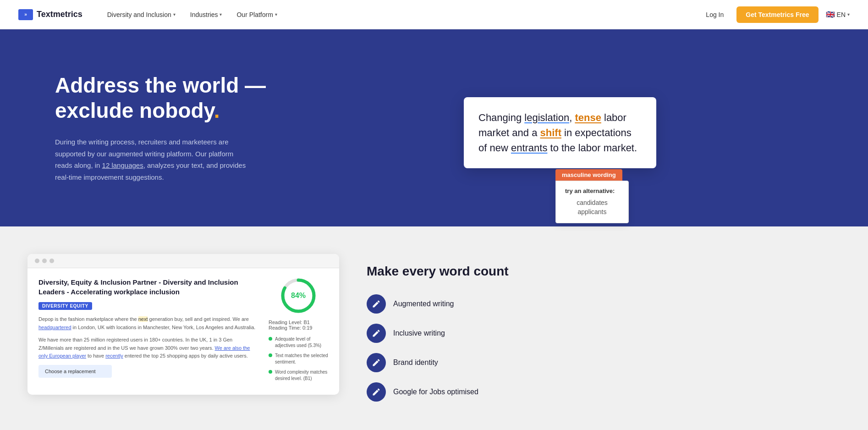 The width and height of the screenshot is (868, 430). I want to click on augmented-writing-icon, so click(376, 304).